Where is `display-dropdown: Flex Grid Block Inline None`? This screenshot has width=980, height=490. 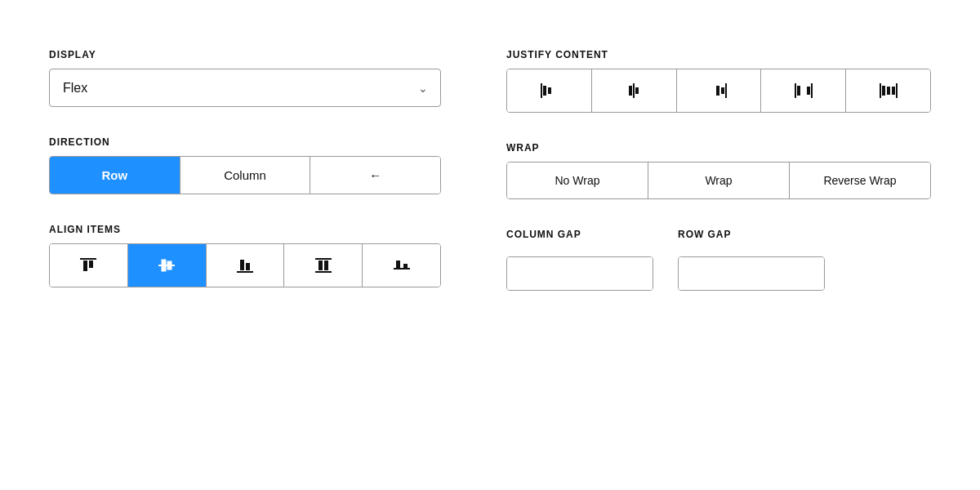
display-dropdown: Flex Grid Block Inline None is located at coordinates (245, 88).